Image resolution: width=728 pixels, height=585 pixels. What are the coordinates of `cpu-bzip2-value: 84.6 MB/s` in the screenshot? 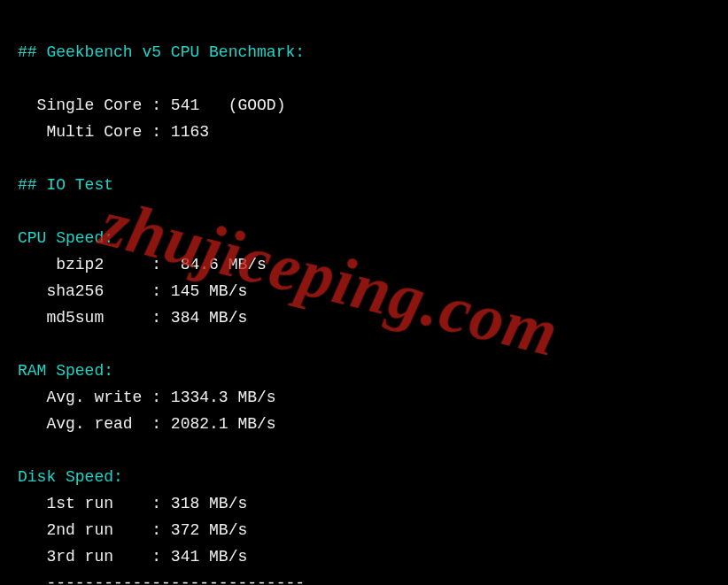 It's located at (223, 265).